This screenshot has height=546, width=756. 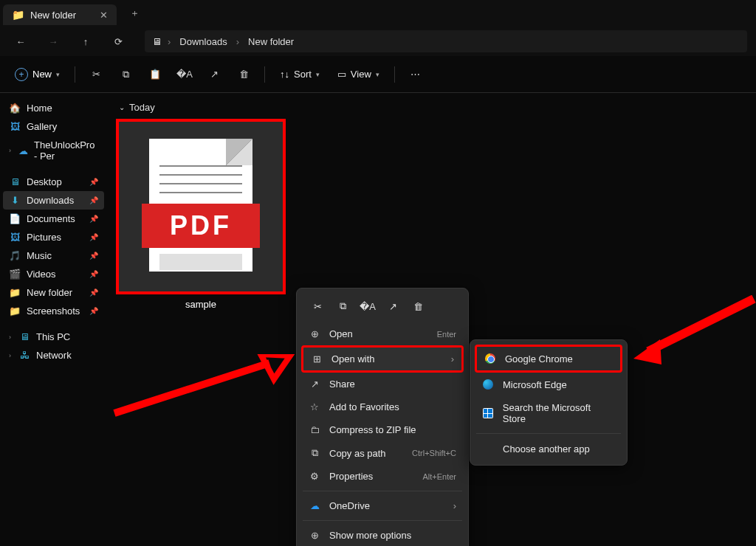 I want to click on blank-icon, so click(x=488, y=449).